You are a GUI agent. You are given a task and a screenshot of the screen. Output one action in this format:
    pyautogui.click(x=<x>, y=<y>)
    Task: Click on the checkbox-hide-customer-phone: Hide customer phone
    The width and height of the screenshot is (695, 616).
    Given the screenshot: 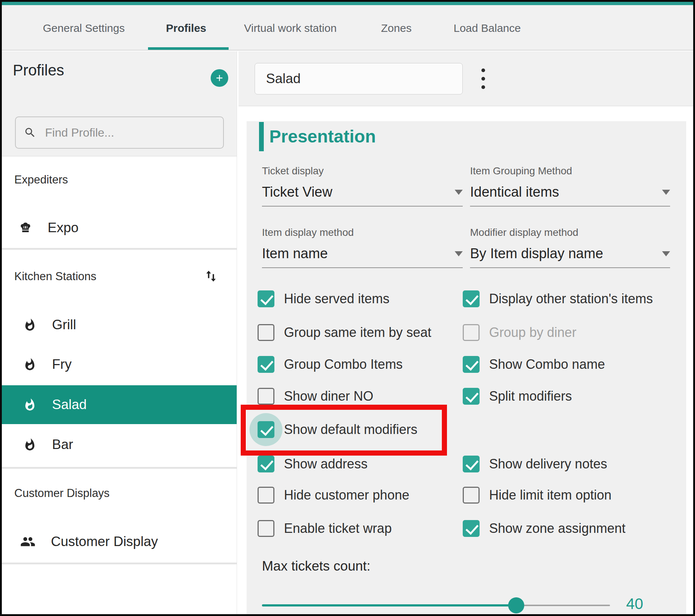 What is the action you would take?
    pyautogui.click(x=333, y=495)
    